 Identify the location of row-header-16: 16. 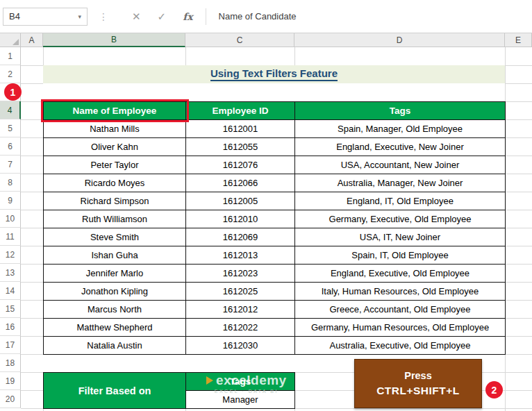
(10, 327).